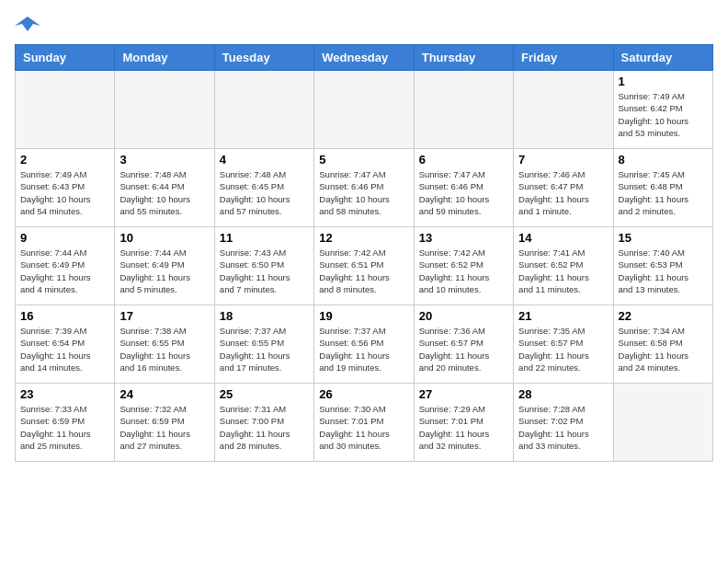 This screenshot has width=728, height=563. I want to click on day-number: 21, so click(563, 316).